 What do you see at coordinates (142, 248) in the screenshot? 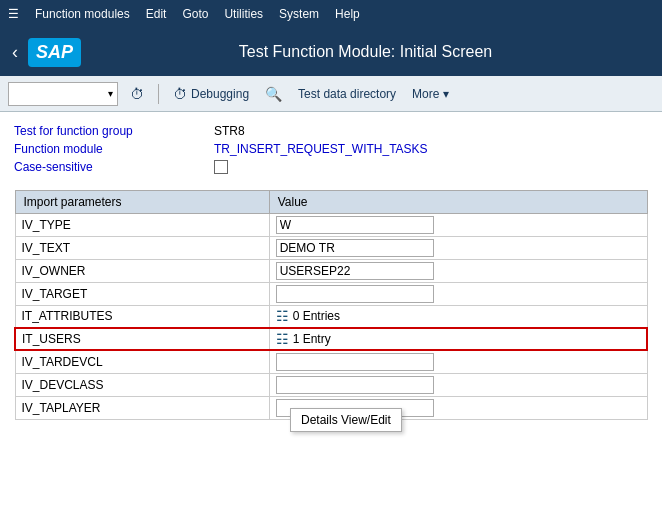
I see `param-name-cell: IV_TEXT` at bounding box center [142, 248].